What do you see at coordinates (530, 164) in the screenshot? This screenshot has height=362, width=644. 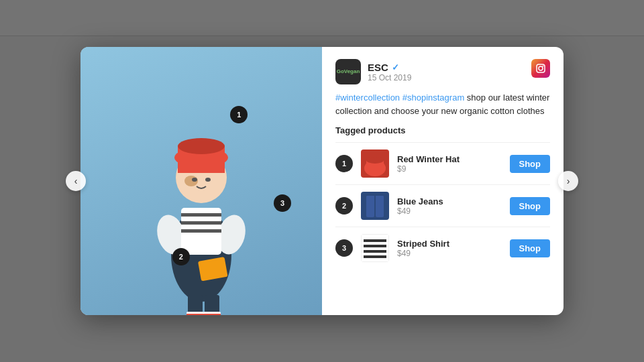 I see `shop-button-1: Shop` at bounding box center [530, 164].